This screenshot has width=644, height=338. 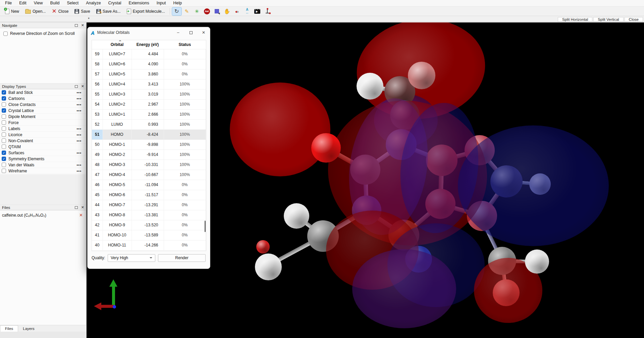 What do you see at coordinates (15, 11) in the screenshot?
I see `new-label: New` at bounding box center [15, 11].